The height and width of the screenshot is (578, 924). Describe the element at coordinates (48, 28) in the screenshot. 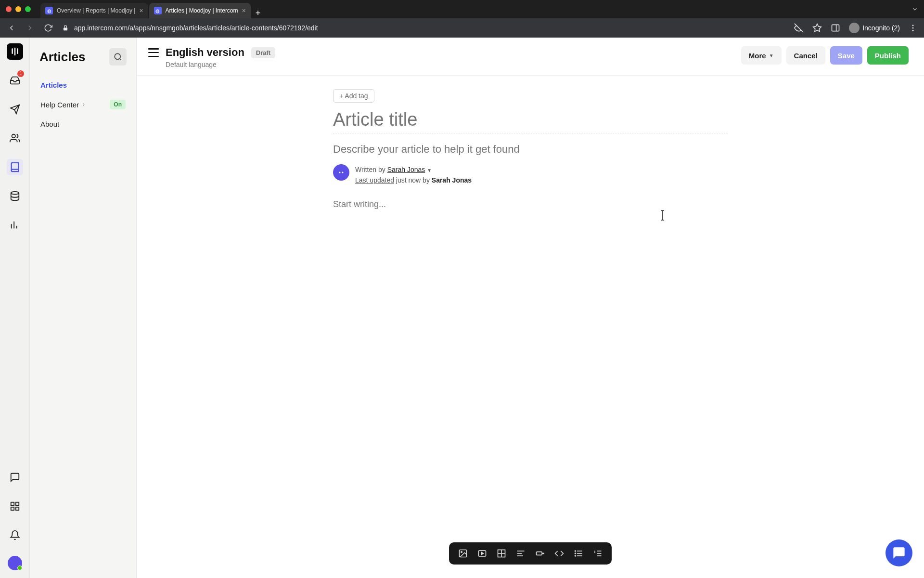

I see `reload-button` at that location.